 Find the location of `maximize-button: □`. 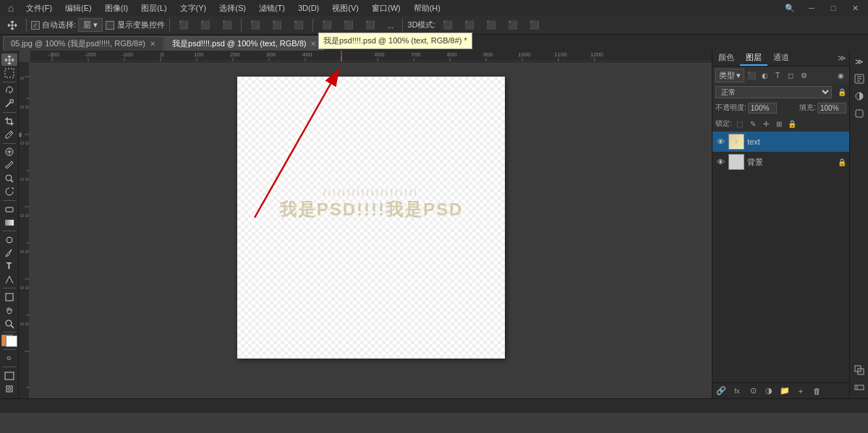

maximize-button: □ is located at coordinates (833, 8).